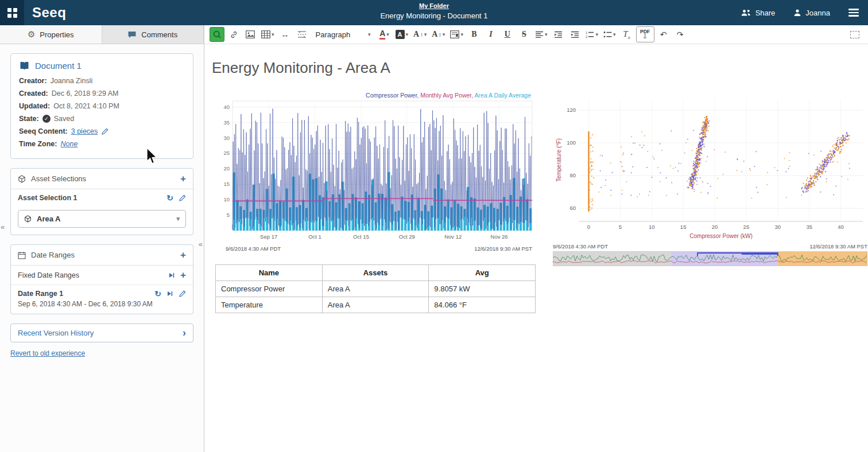 The width and height of the screenshot is (868, 452). I want to click on undo-button: ↶, so click(664, 34).